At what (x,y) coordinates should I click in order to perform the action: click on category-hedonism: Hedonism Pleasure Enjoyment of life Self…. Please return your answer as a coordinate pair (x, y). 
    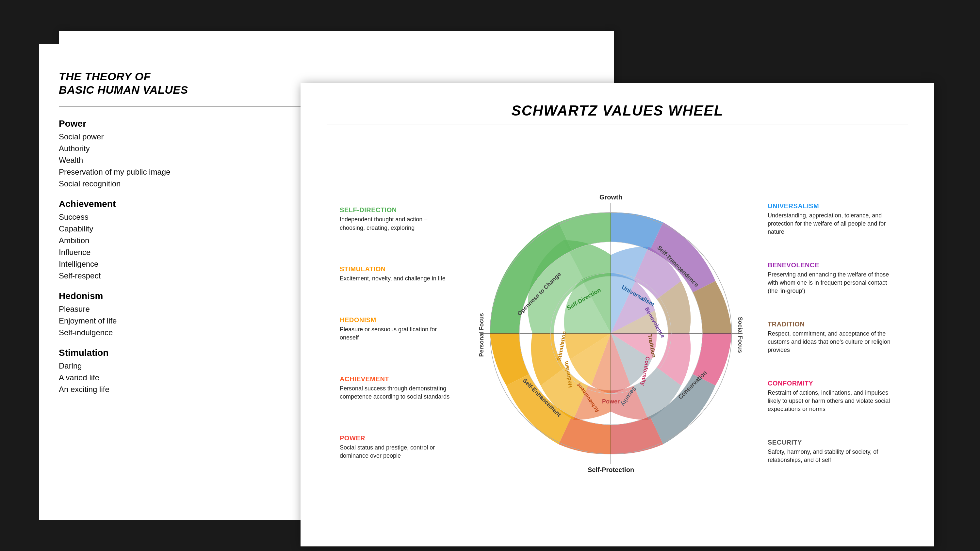
    Looking at the image, I should click on (186, 315).